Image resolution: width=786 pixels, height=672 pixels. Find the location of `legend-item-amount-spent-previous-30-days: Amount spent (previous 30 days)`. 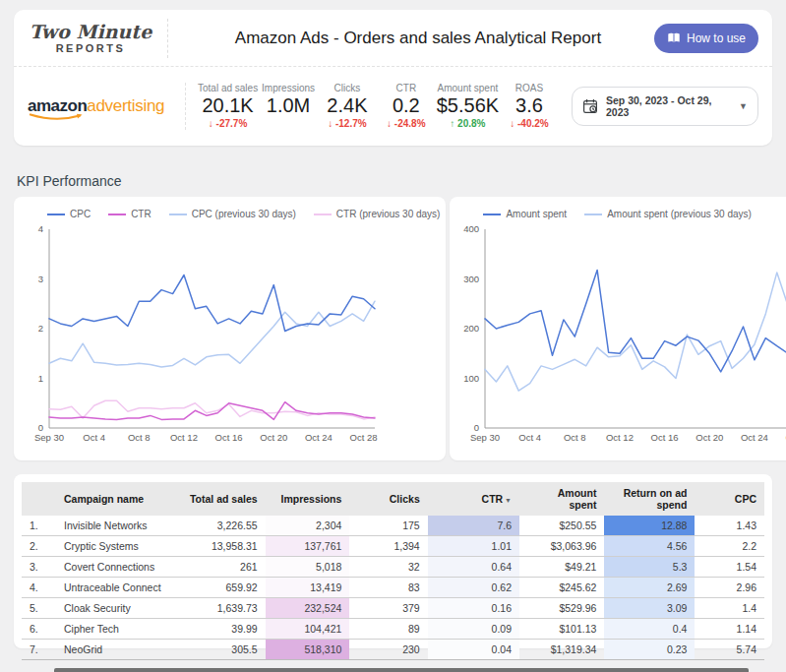

legend-item-amount-spent-previous-30-days: Amount spent (previous 30 days) is located at coordinates (668, 214).